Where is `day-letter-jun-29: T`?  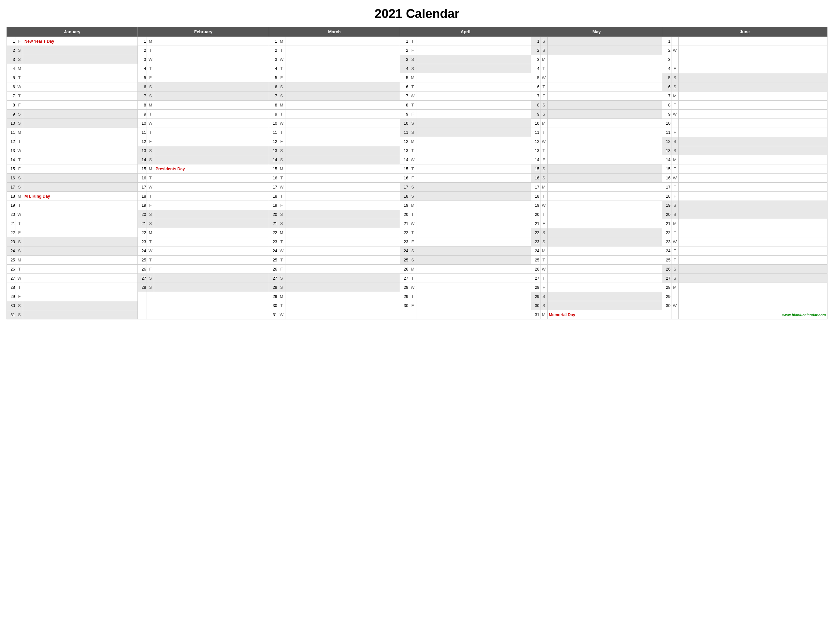 day-letter-jun-29: T is located at coordinates (674, 297).